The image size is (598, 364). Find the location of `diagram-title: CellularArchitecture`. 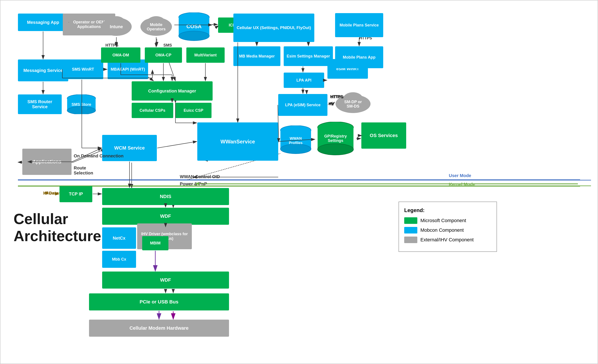

diagram-title: CellularArchitecture is located at coordinates (57, 227).